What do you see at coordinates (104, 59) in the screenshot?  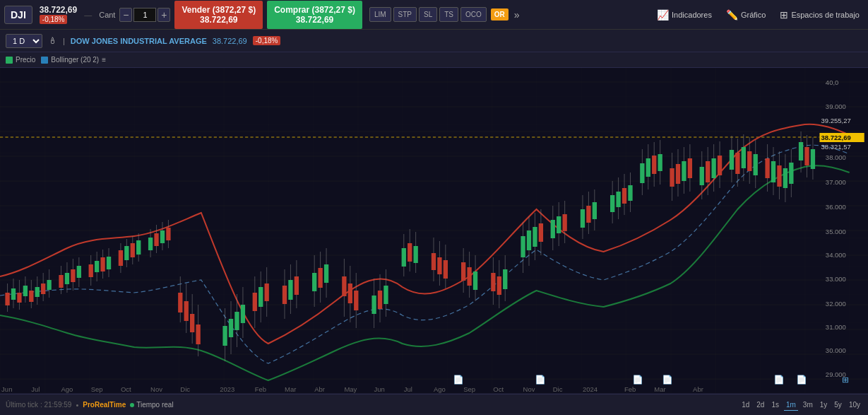 I see `bollinger-settings-icon: ≡` at bounding box center [104, 59].